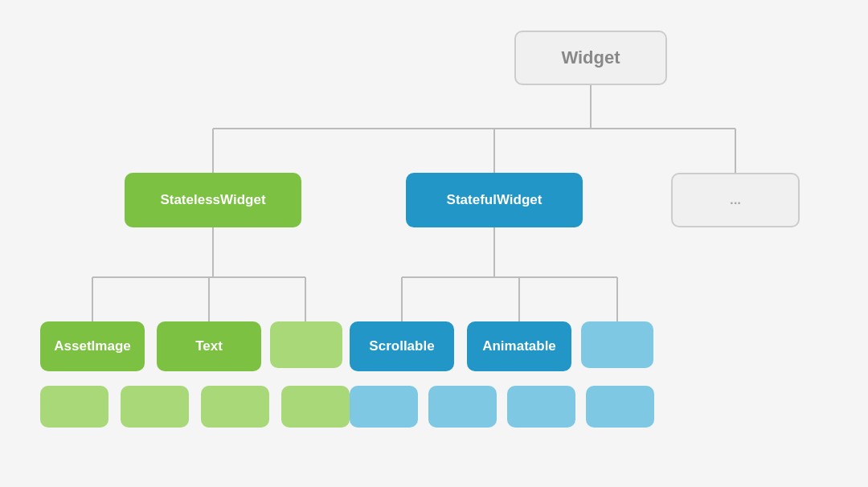 Image resolution: width=868 pixels, height=487 pixels. I want to click on stateful-label: StatefulWidget, so click(495, 200).